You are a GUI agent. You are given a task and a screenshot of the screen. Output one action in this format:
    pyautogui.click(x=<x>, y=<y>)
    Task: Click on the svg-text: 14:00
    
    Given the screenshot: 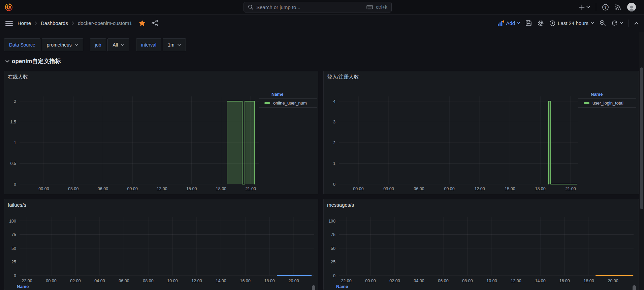 What is the action you would take?
    pyautogui.click(x=221, y=281)
    